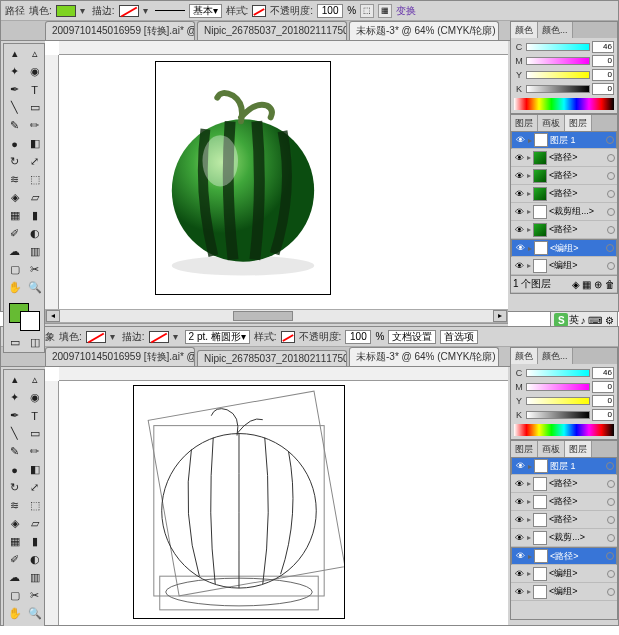 The image size is (619, 635). What do you see at coordinates (276, 316) in the screenshot?
I see `scrollbar-horizontal: ◂ ▸` at bounding box center [276, 316].